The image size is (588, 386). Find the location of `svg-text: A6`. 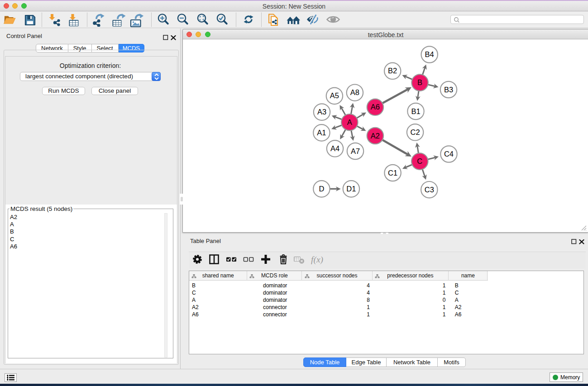

svg-text: A6 is located at coordinates (375, 107).